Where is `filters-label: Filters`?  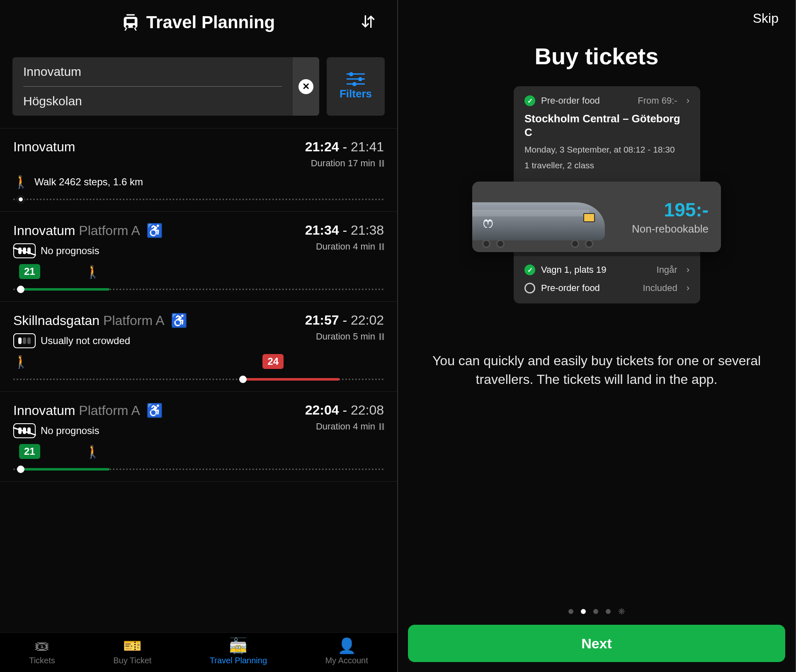 filters-label: Filters is located at coordinates (356, 94).